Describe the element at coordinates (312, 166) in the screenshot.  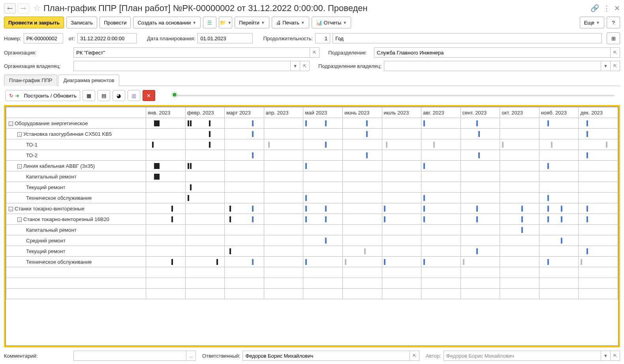
I see `gantt-row: -Линия кабельная АВВГ (3x35)` at that location.